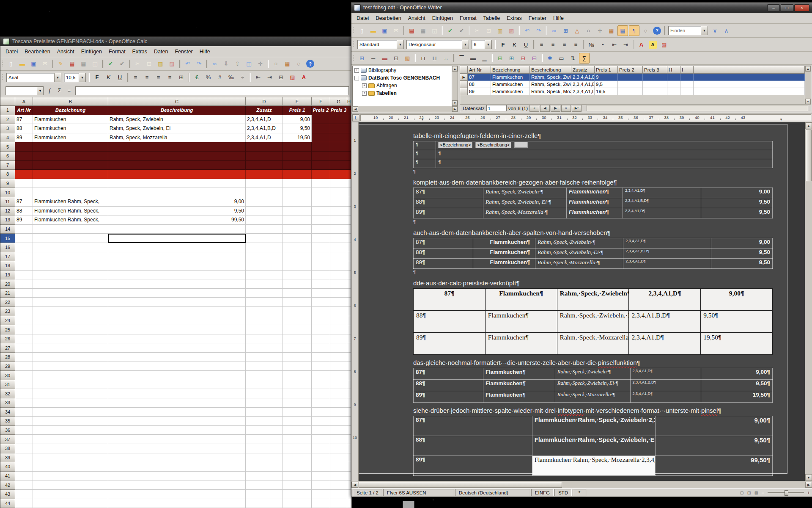 The image size is (812, 508). What do you see at coordinates (177, 166) in the screenshot?
I see `cell-C7` at bounding box center [177, 166].